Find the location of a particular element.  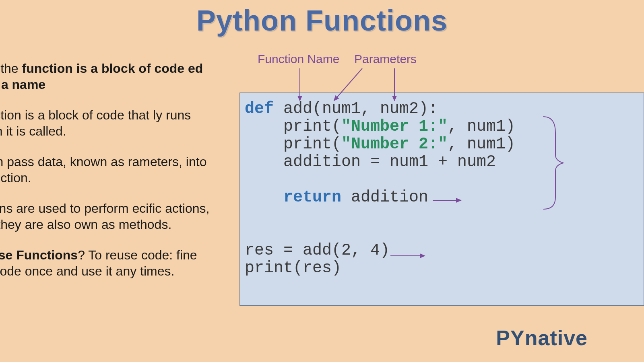

brand-logo-text: PYnative is located at coordinates (542, 338).